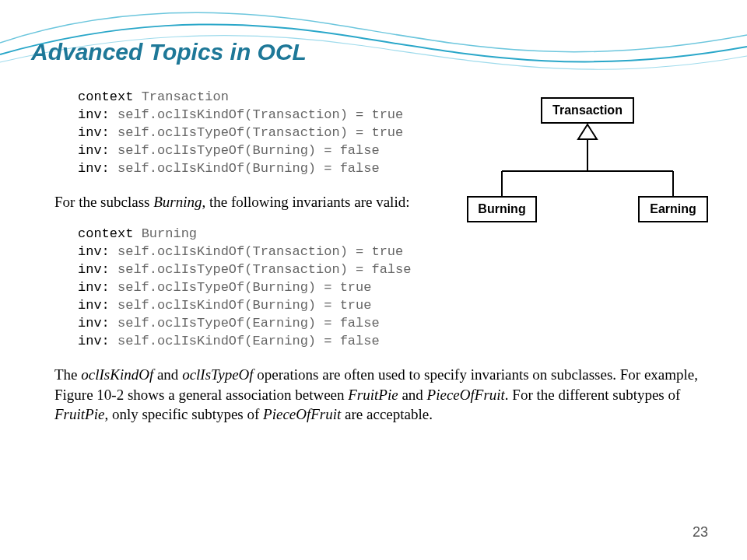 This screenshot has width=747, height=560. I want to click on code-line: self.oclIsKindOf(Burning) = true, so click(244, 305).